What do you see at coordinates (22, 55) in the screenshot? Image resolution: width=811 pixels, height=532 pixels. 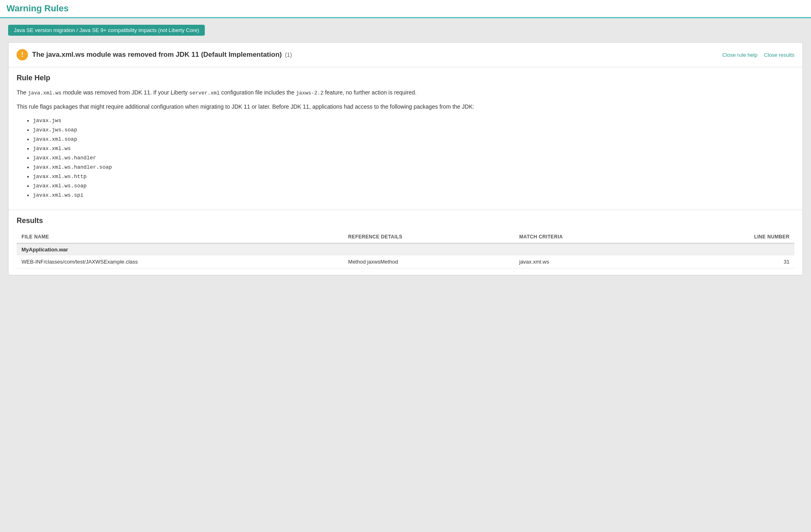 I see `warning-icon-symbol: !` at bounding box center [22, 55].